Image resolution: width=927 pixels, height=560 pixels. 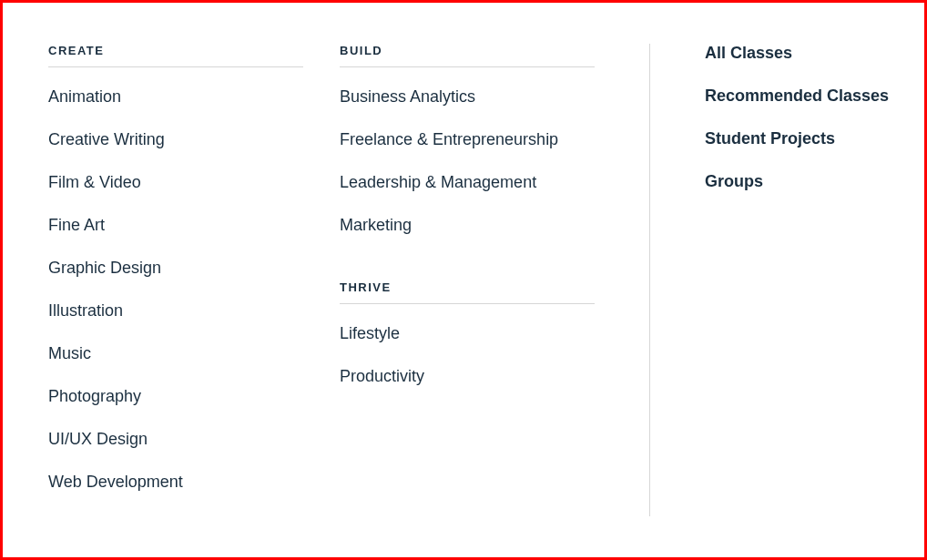 I want to click on menu-item-fine-art: Fine Art, so click(x=176, y=226).